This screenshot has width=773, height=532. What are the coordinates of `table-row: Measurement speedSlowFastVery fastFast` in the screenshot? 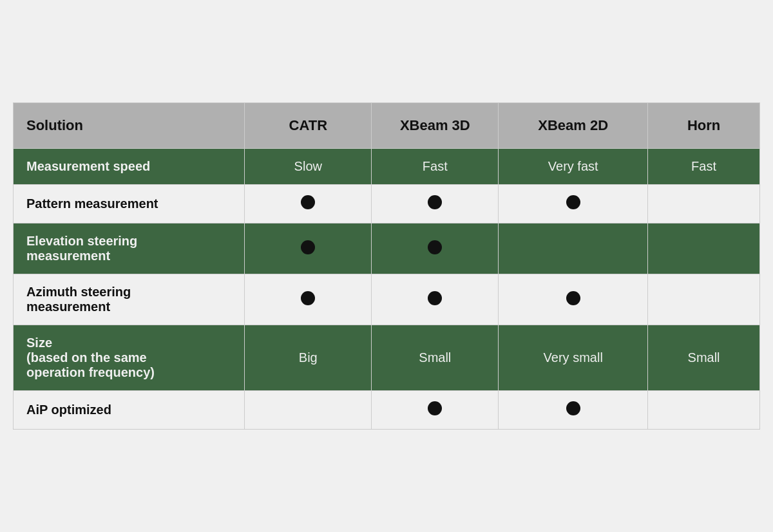 It's located at (386, 167).